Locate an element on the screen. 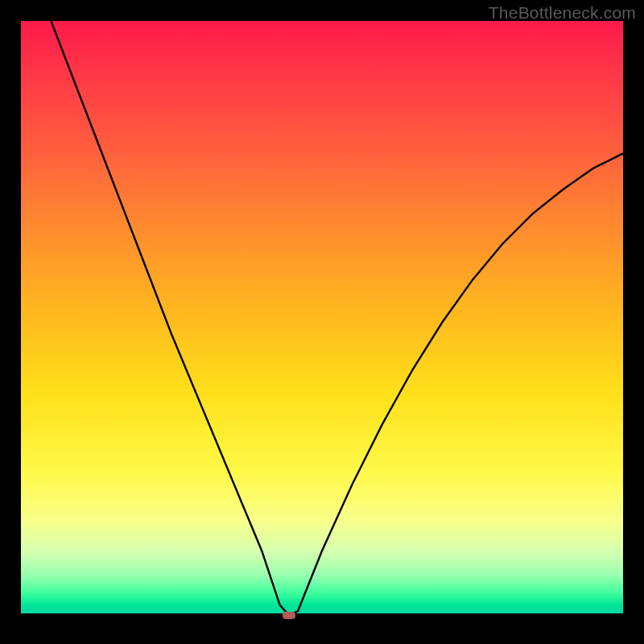 Image resolution: width=644 pixels, height=644 pixels. optimal-point-marker is located at coordinates (289, 615).